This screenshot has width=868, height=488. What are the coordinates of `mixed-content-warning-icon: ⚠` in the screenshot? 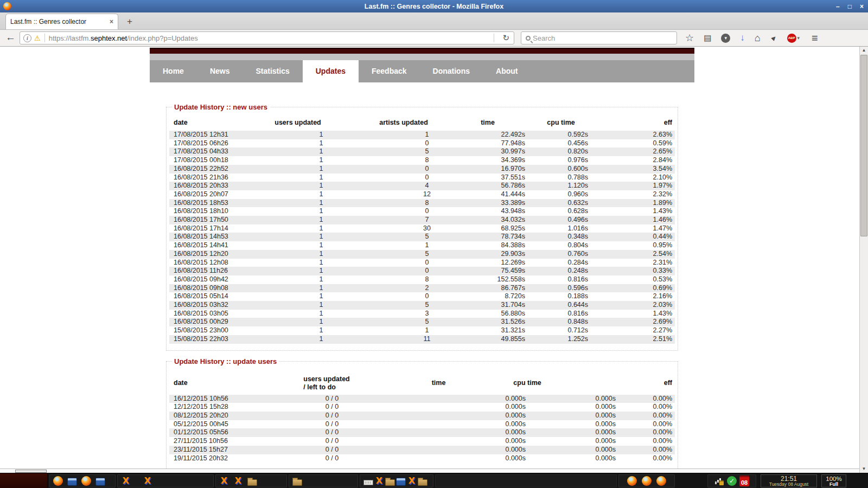 It's located at (37, 38).